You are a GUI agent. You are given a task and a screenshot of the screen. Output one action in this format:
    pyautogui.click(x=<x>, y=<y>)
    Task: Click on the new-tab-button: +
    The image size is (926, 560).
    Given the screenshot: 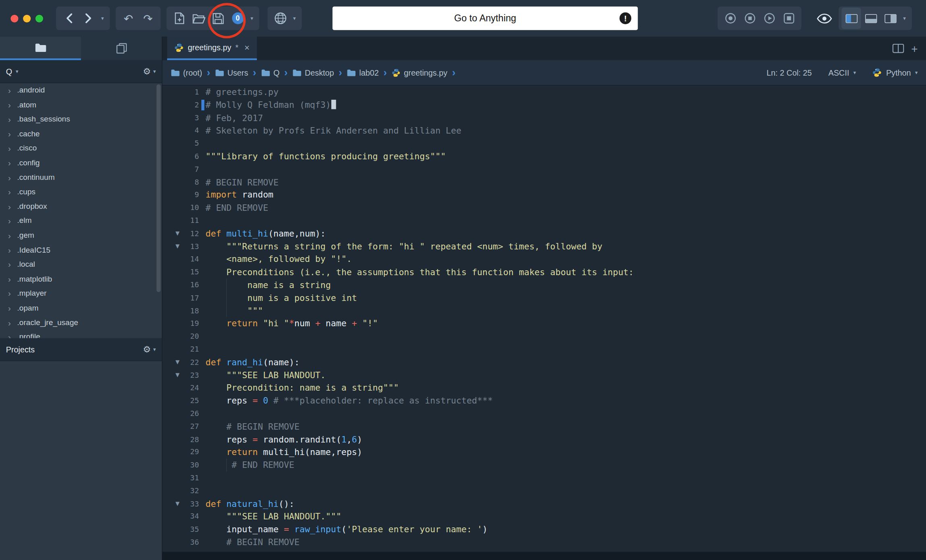 What is the action you would take?
    pyautogui.click(x=914, y=48)
    